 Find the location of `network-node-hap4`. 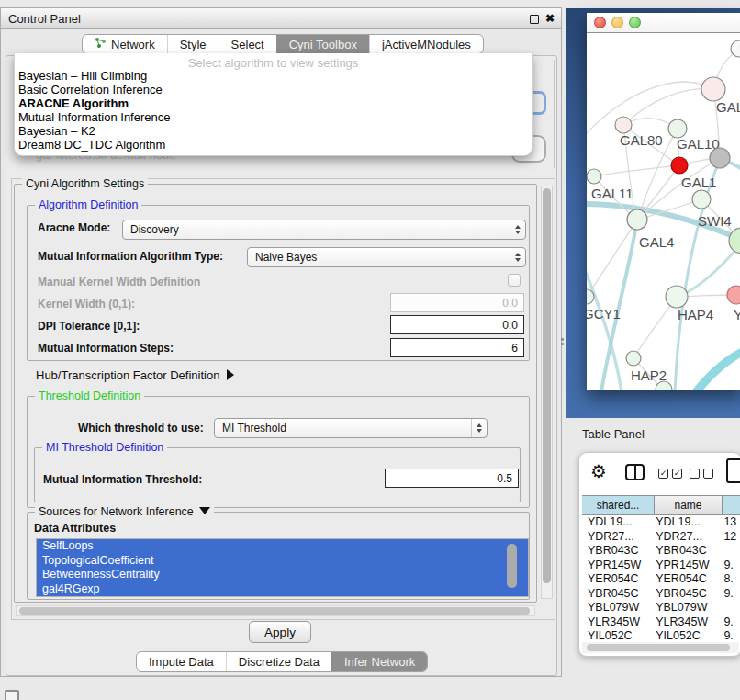

network-node-hap4 is located at coordinates (677, 297).